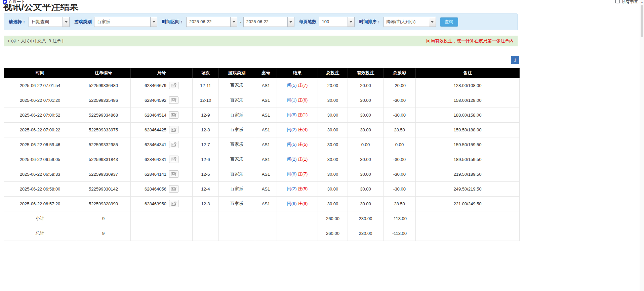 The width and height of the screenshot is (644, 291). I want to click on sort-order-dropdown: 降幂(由大到小), so click(410, 22).